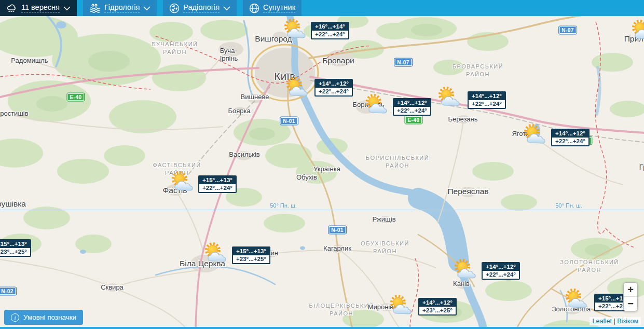 This screenshot has height=329, width=644. Describe the element at coordinates (254, 8) in the screenshot. I see `satellite-icon` at that location.